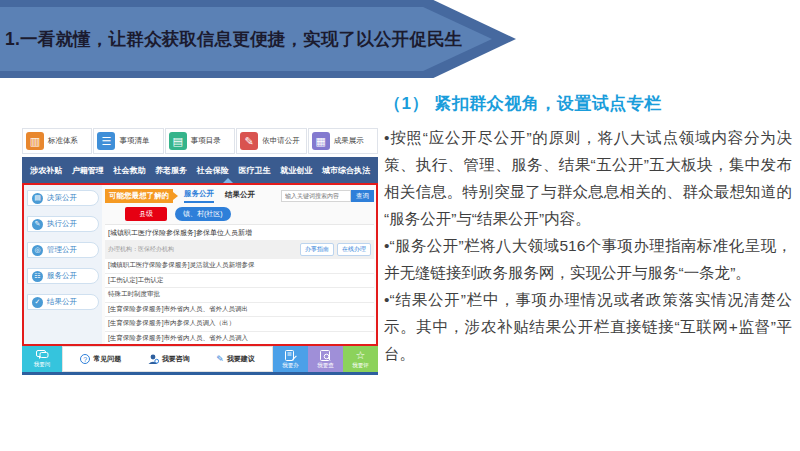  Describe the element at coordinates (249, 141) in the screenshot. I see `request-disclosure-icon: ✎` at that location.